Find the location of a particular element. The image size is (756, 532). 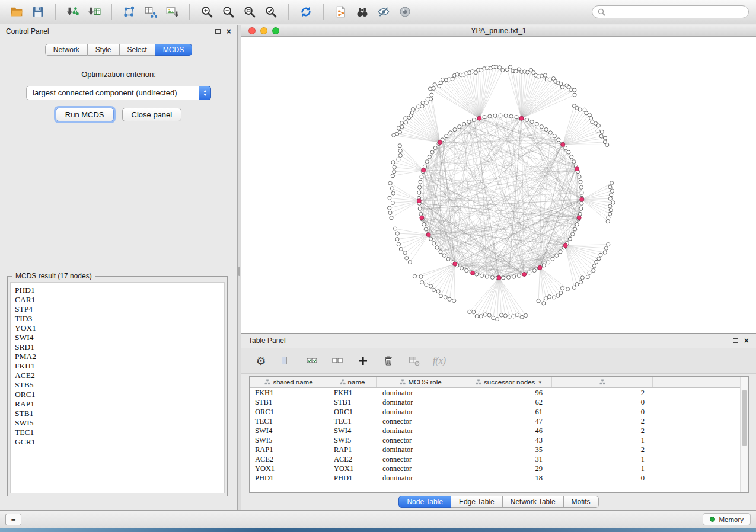

delete-row-button is located at coordinates (388, 361).